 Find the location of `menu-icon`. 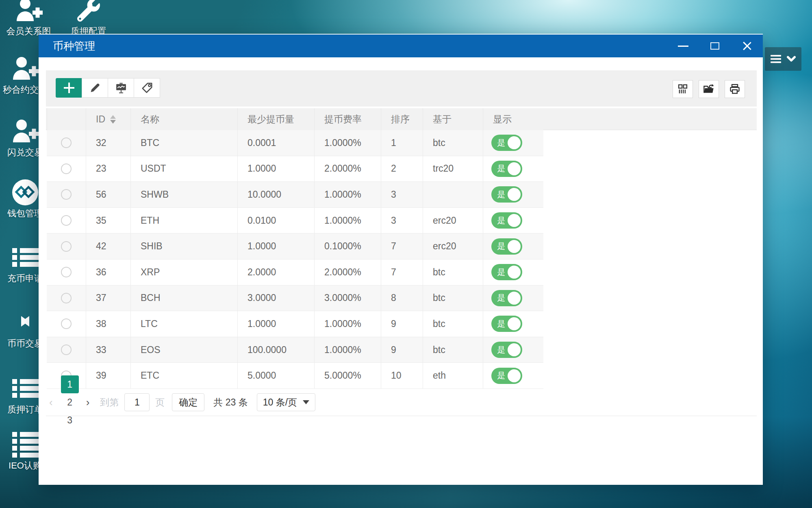

menu-icon is located at coordinates (776, 59).